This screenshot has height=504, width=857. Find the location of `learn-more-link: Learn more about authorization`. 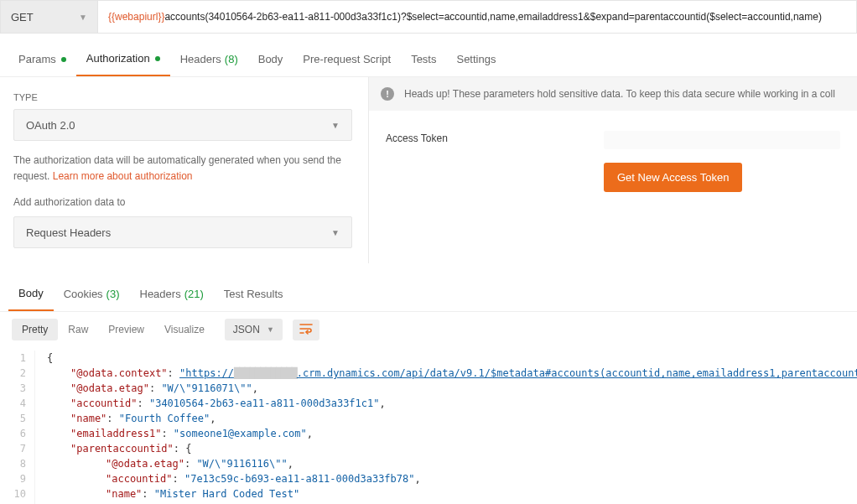

learn-more-link: Learn more about authorization is located at coordinates (122, 176).